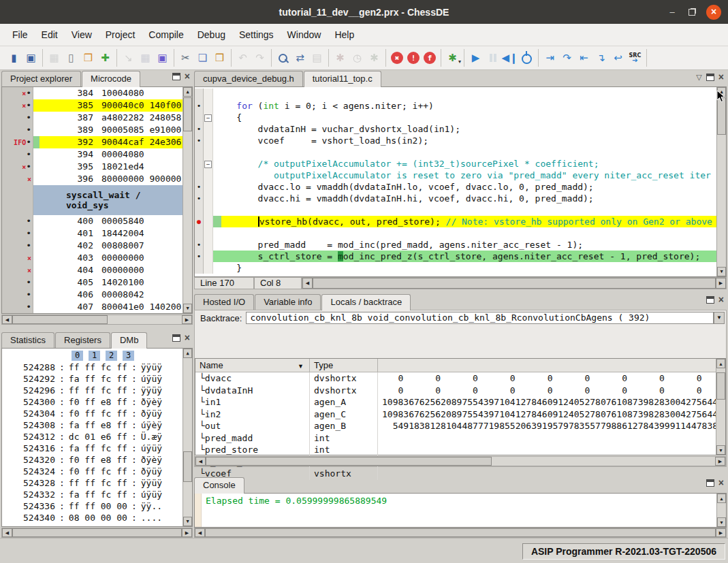 The image size is (728, 563). Describe the element at coordinates (97, 437) in the screenshot. I see `memory-dump: 0123 524288 : ff ff fc ff : ÿÿüÿ 524292 …` at that location.